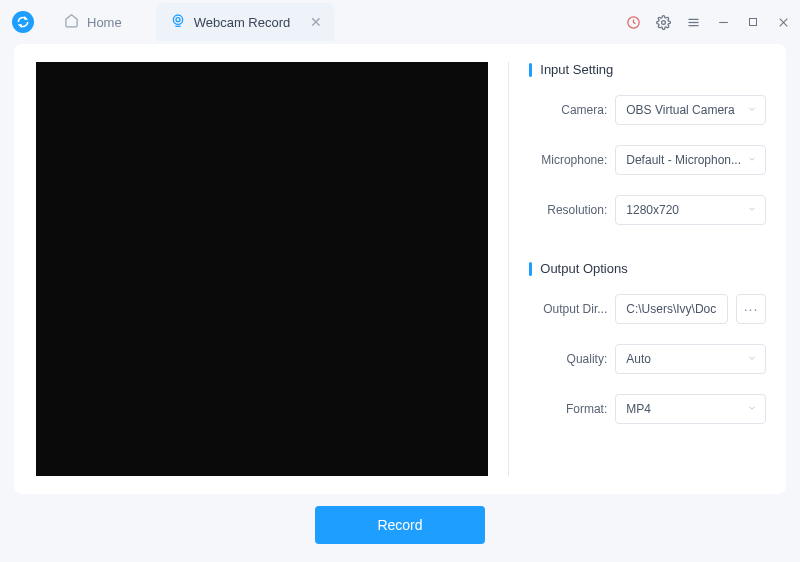 The image size is (800, 562). What do you see at coordinates (753, 22) in the screenshot?
I see `maximize-icon` at bounding box center [753, 22].